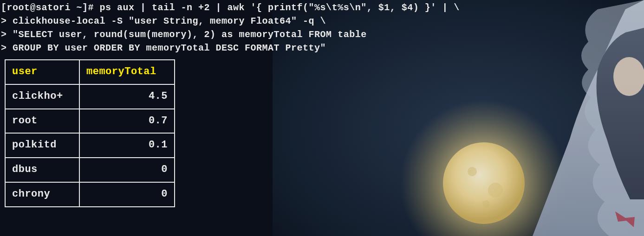 The width and height of the screenshot is (644, 236). What do you see at coordinates (322, 21) in the screenshot?
I see `terminal-line-2: > clickhouse-local -S "user String, memo…` at bounding box center [322, 21].